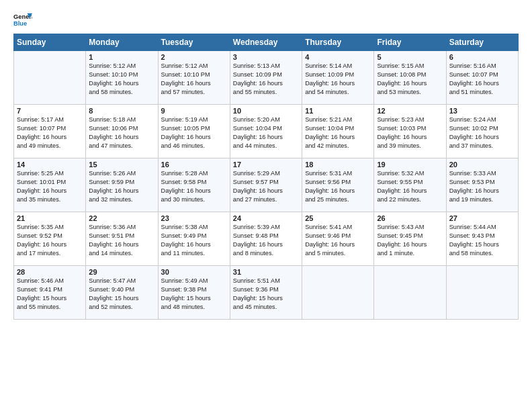 This screenshot has width=532, height=411. What do you see at coordinates (339, 293) in the screenshot?
I see `calendar-cell` at bounding box center [339, 293].